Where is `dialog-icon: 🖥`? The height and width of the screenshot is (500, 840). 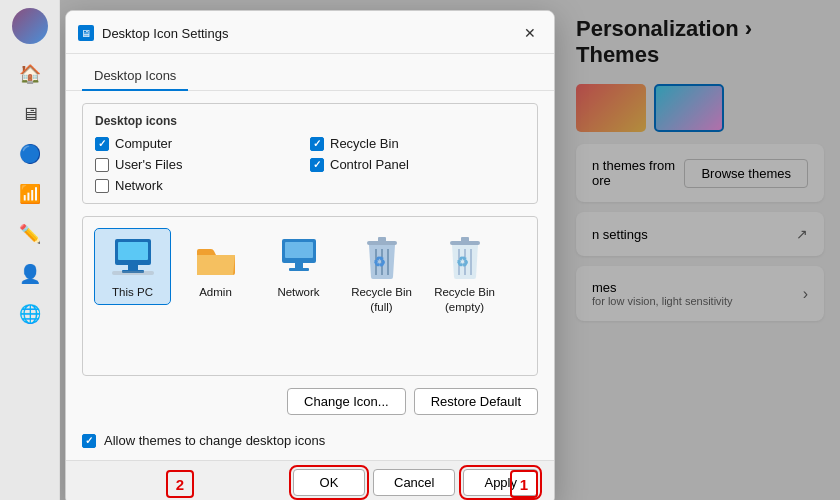 dialog-icon: 🖥 is located at coordinates (86, 33).